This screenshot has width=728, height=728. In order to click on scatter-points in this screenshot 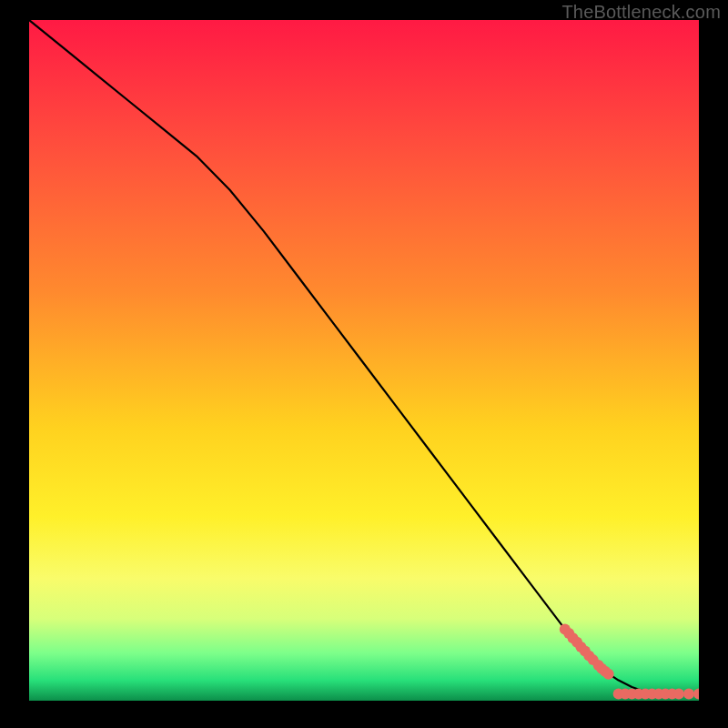, I will do `click(630, 661)`.